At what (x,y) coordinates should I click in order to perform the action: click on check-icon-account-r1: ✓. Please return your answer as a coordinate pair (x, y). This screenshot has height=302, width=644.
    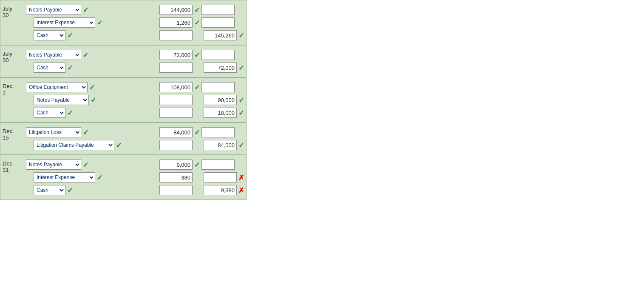
    Looking at the image, I should click on (86, 10).